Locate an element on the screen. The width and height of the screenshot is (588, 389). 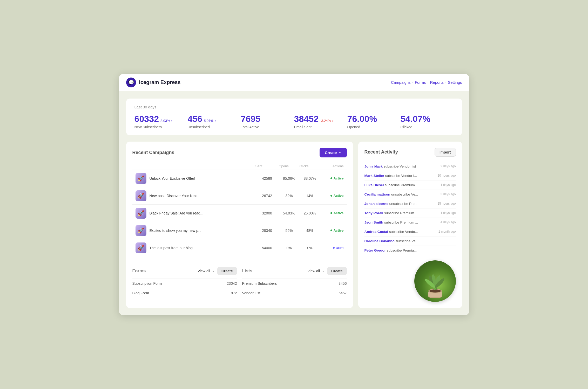
create-list-button: Create is located at coordinates (337, 271).